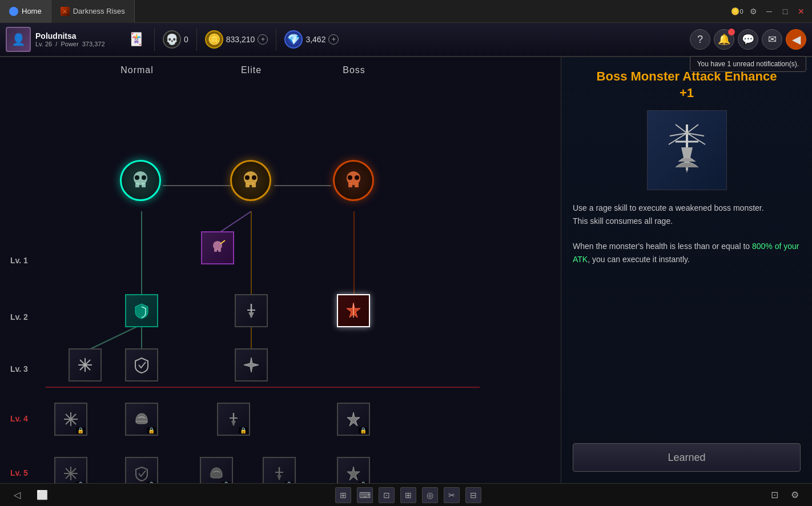 The width and height of the screenshot is (812, 506). What do you see at coordinates (279, 470) in the screenshot?
I see `lv5-elite-right-icon: 🔒` at bounding box center [279, 470].